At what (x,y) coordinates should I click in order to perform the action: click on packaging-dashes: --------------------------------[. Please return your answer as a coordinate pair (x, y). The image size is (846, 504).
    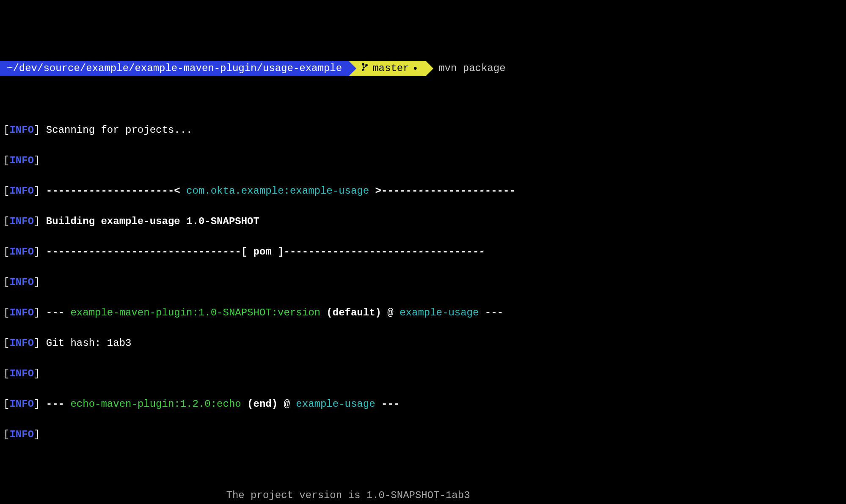
    Looking at the image, I should click on (150, 252).